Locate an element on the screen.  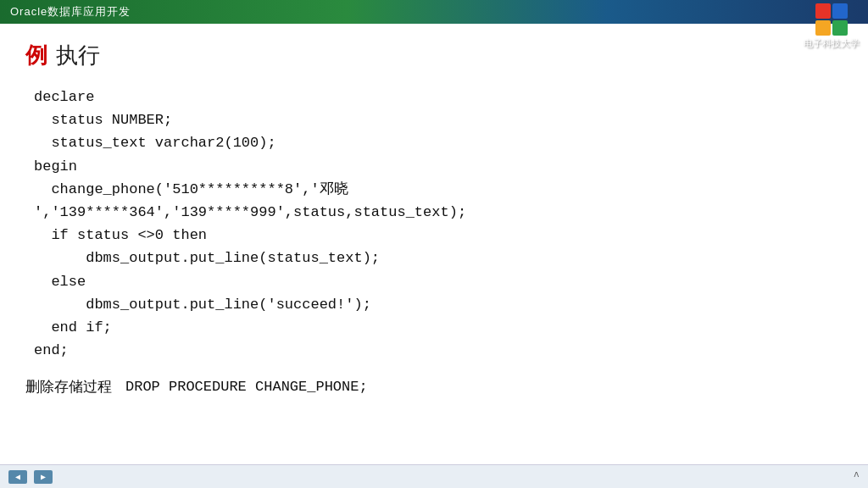
top-bar: Oracle数据库应用开发 is located at coordinates (434, 12).